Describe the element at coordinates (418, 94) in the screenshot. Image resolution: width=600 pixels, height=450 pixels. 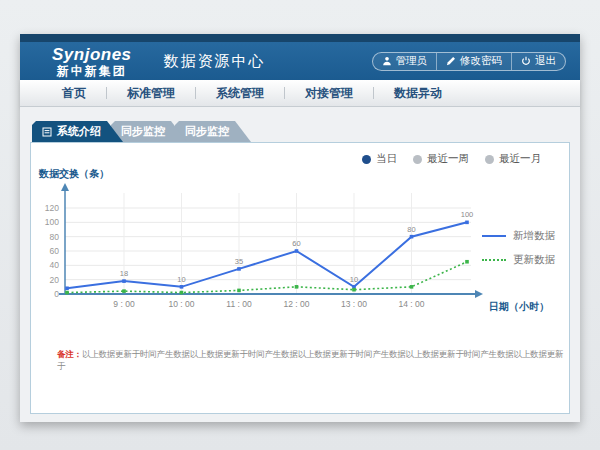
I see `nav-item-data-change: 数据异动` at that location.